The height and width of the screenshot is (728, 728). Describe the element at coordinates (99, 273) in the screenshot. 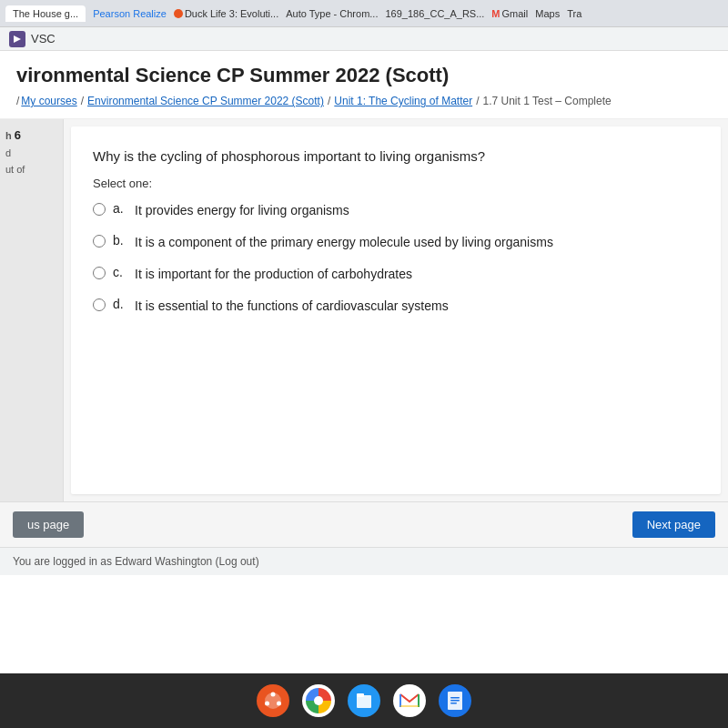

I see `radio-c` at that location.